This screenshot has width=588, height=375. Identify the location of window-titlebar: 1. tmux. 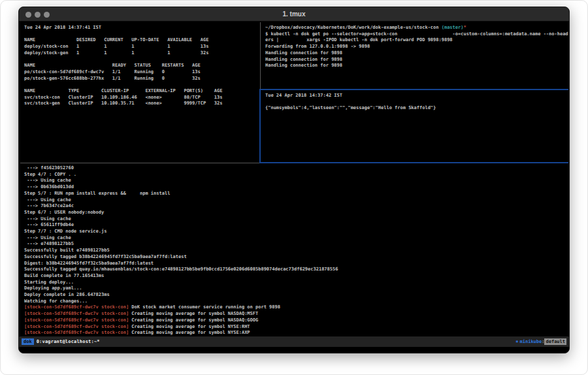
(294, 14).